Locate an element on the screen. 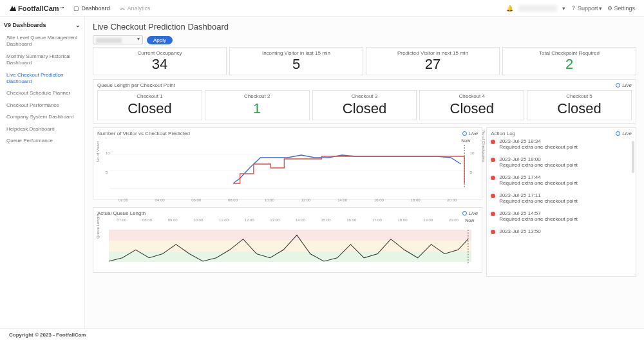 Image resolution: width=644 pixels, height=341 pixels. sidebar-item-3: Checkout Schedule Planner is located at coordinates (43, 93).